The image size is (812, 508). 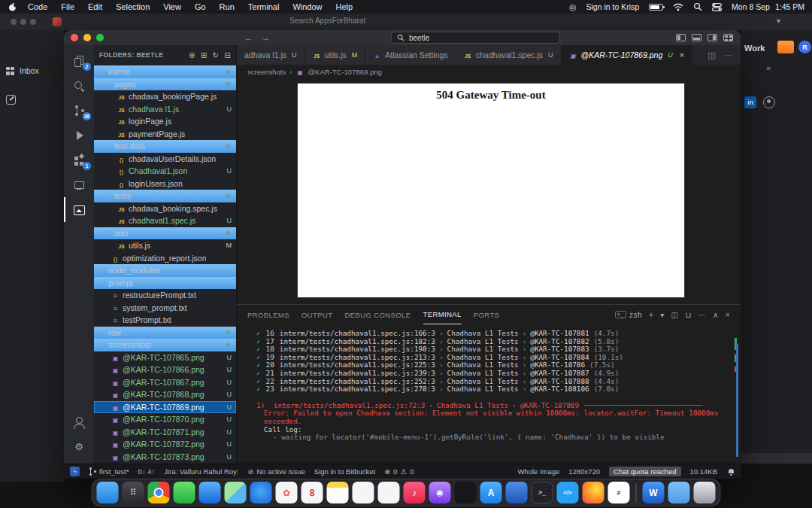 What do you see at coordinates (134, 492) in the screenshot?
I see `dock-app-icon: ⠿` at bounding box center [134, 492].